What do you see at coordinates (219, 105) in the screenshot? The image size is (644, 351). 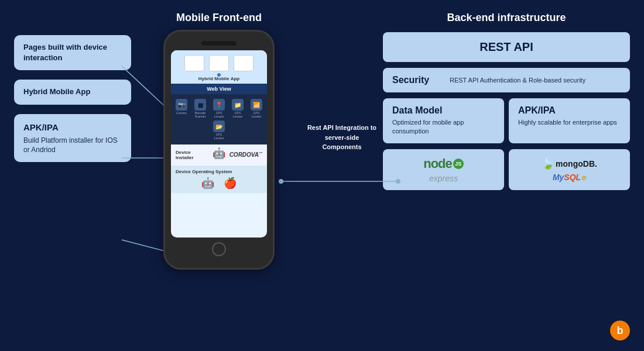 I see `gps-locator-icon: 📍` at bounding box center [219, 105].